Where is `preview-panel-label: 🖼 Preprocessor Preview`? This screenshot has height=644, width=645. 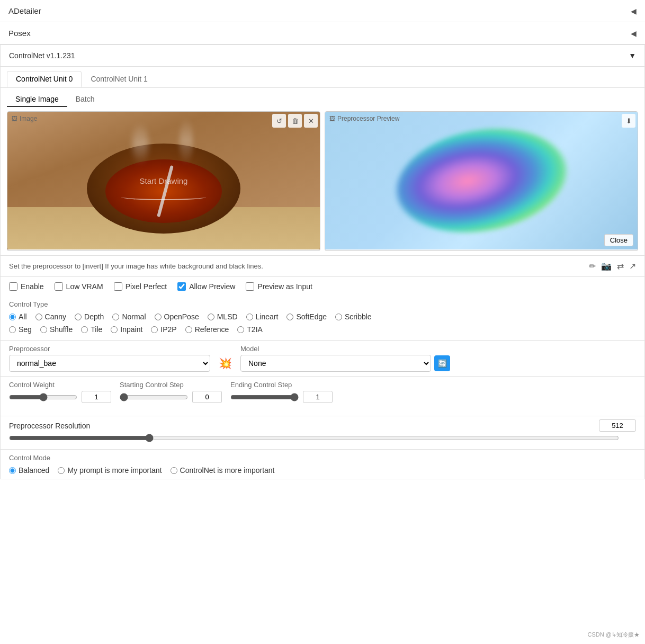
preview-panel-label: 🖼 Preprocessor Preview is located at coordinates (364, 119).